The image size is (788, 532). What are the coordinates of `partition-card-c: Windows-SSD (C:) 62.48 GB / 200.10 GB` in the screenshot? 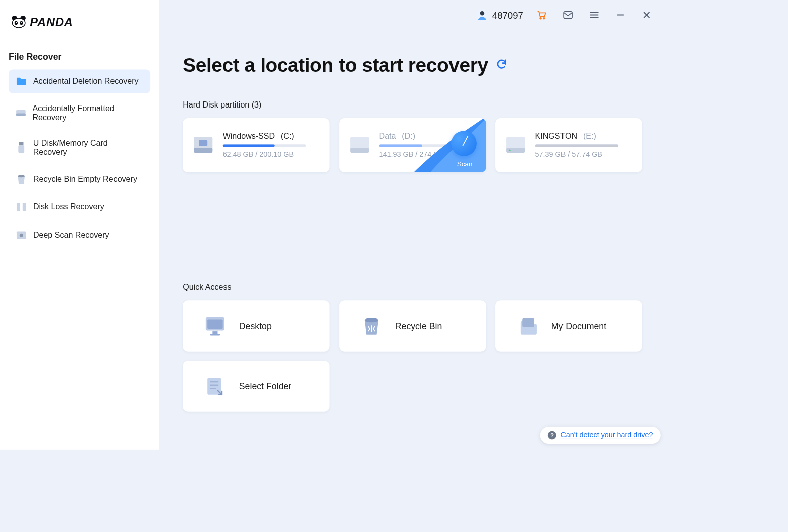 It's located at (256, 145).